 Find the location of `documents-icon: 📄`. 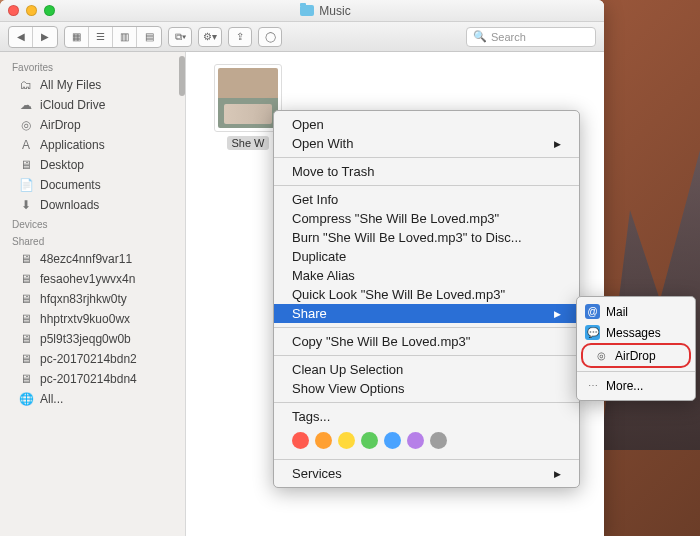

documents-icon: 📄 is located at coordinates (26, 185).